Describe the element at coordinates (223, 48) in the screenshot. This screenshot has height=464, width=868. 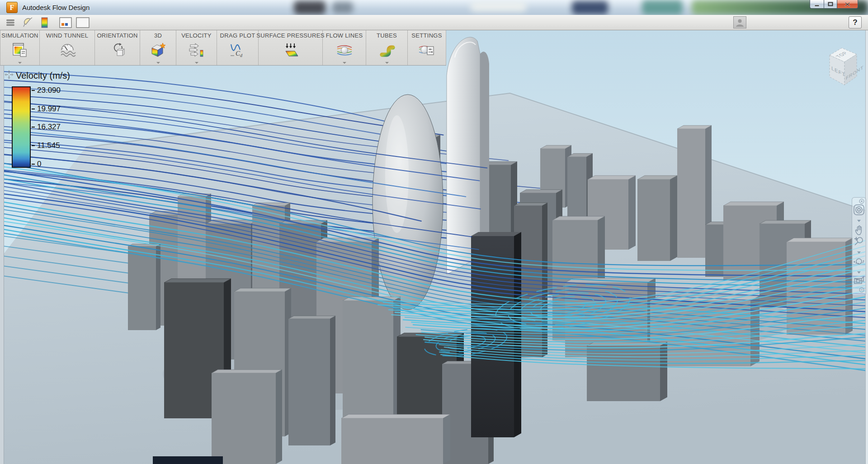
I see `ribbon: SIMULATIONWIND TUNNELORIENTATION3DVELOCI…` at that location.